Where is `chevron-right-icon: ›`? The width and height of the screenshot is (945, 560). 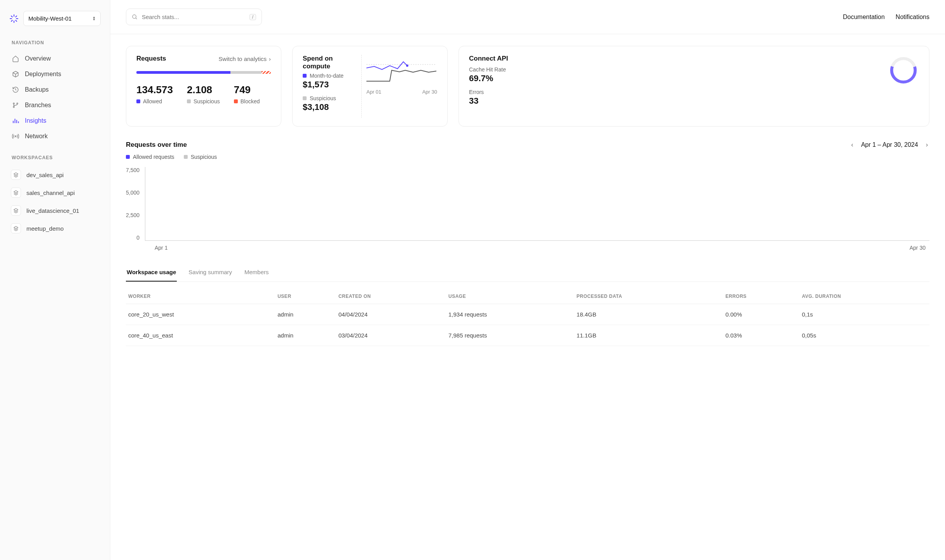 chevron-right-icon: › is located at coordinates (270, 59).